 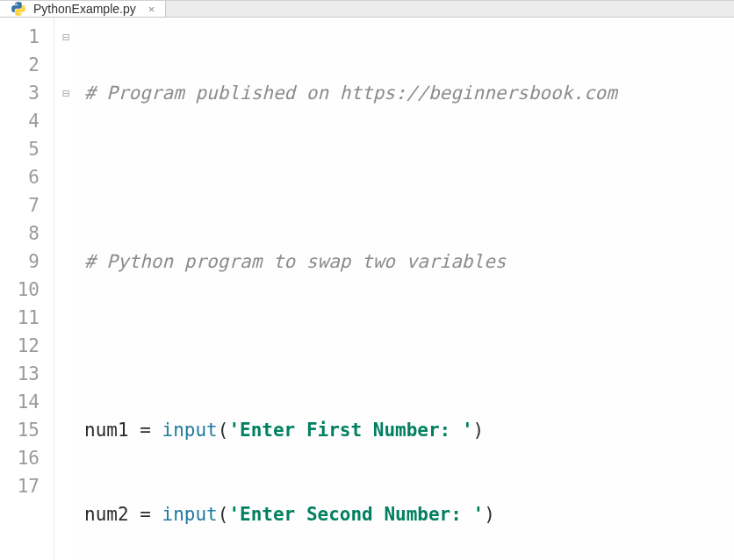 I want to click on line-number: 11, so click(x=26, y=318).